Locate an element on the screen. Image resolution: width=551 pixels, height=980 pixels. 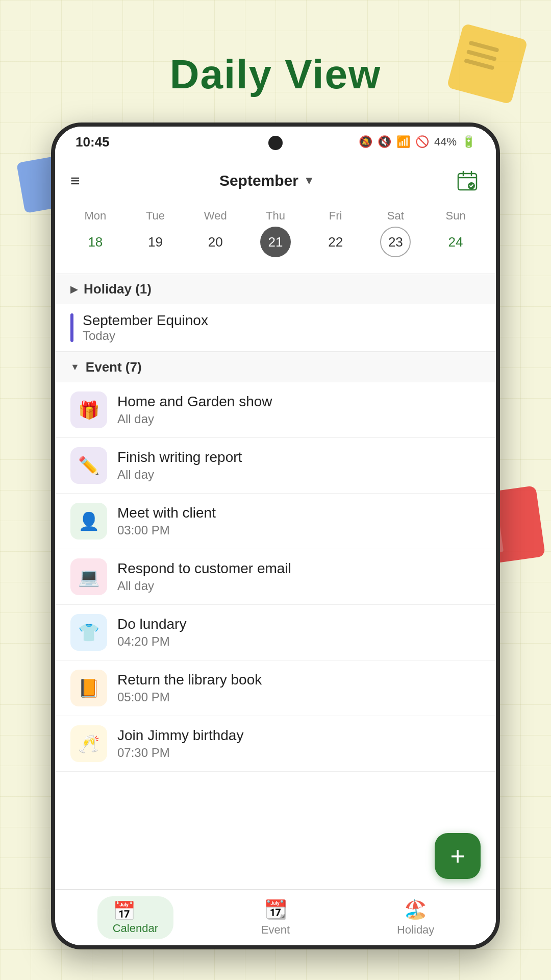
garden-show-time: All day is located at coordinates (299, 419).